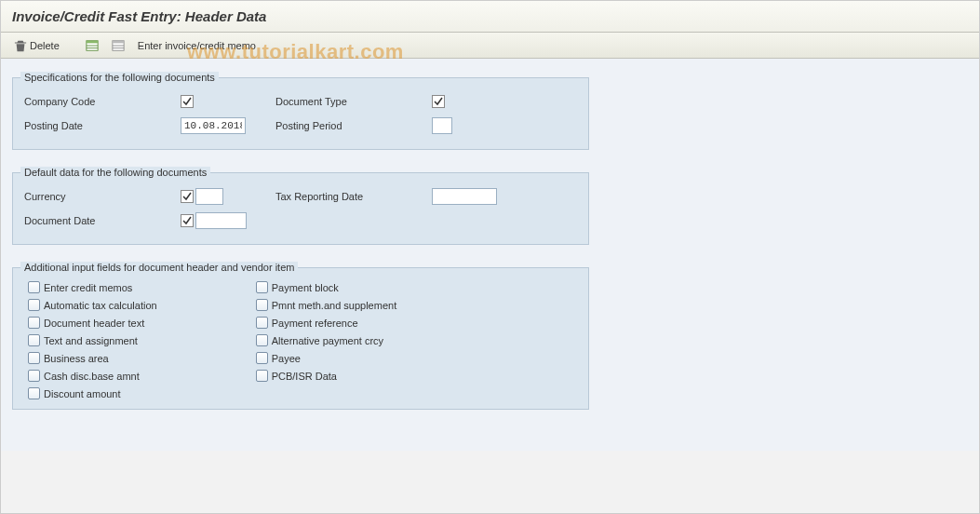 Image resolution: width=980 pixels, height=514 pixels. Describe the element at coordinates (328, 341) in the screenshot. I see `cb-label: Alternative payment crcy` at that location.